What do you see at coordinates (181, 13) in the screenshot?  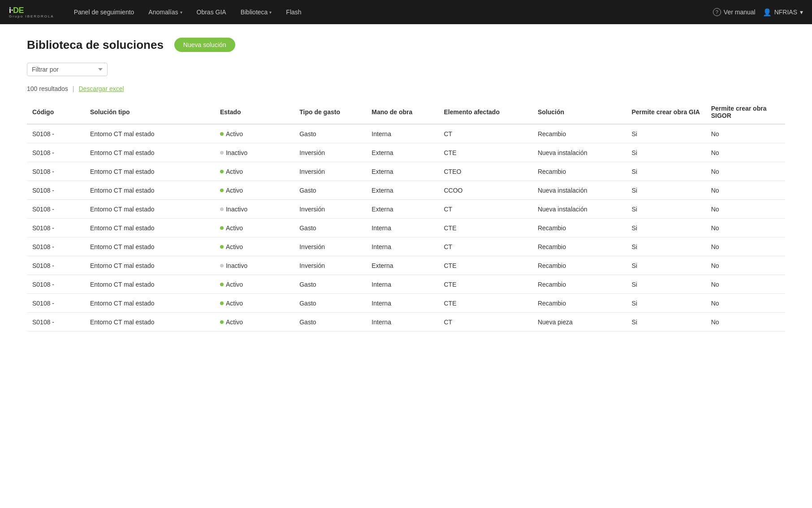 I see `chevron-down-icon: ▾` at bounding box center [181, 13].